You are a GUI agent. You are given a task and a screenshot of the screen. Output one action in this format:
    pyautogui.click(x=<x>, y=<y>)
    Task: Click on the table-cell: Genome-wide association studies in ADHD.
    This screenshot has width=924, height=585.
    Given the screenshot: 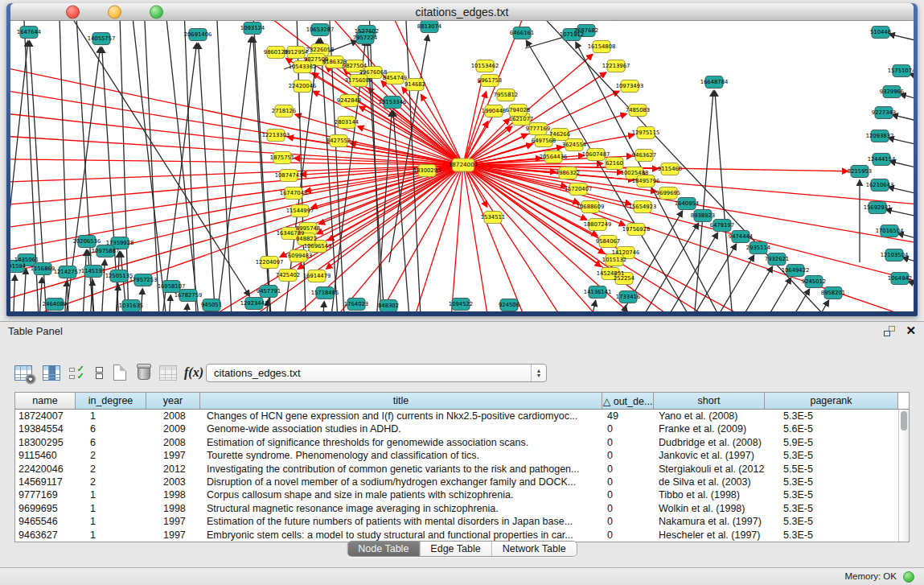 What is the action you would take?
    pyautogui.click(x=401, y=429)
    